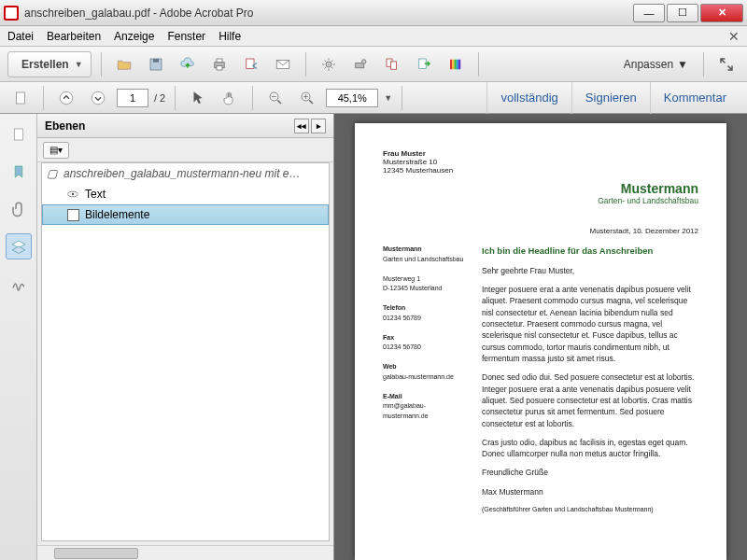 This screenshot has width=747, height=560. What do you see at coordinates (21, 36) in the screenshot?
I see `menu-datei: Datei` at bounding box center [21, 36].